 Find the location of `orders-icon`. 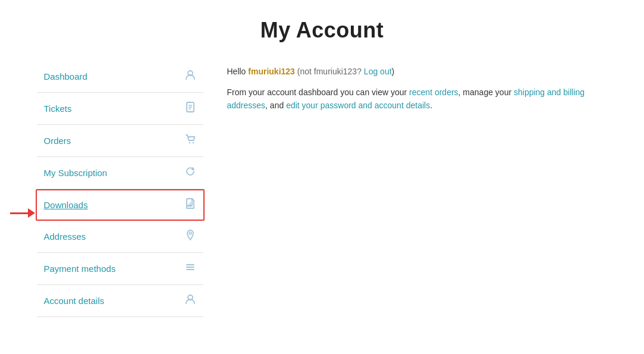

orders-icon is located at coordinates (190, 140).